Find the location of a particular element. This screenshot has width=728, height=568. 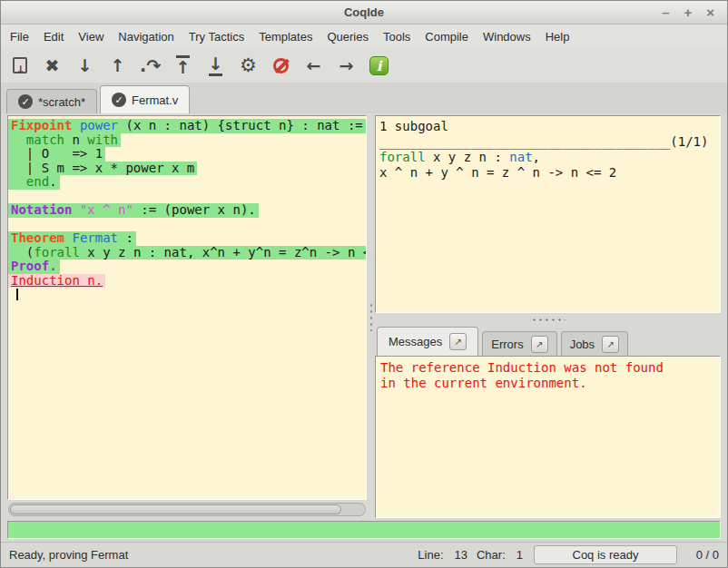

message-line: The reference Induction was not found is located at coordinates (550, 368).